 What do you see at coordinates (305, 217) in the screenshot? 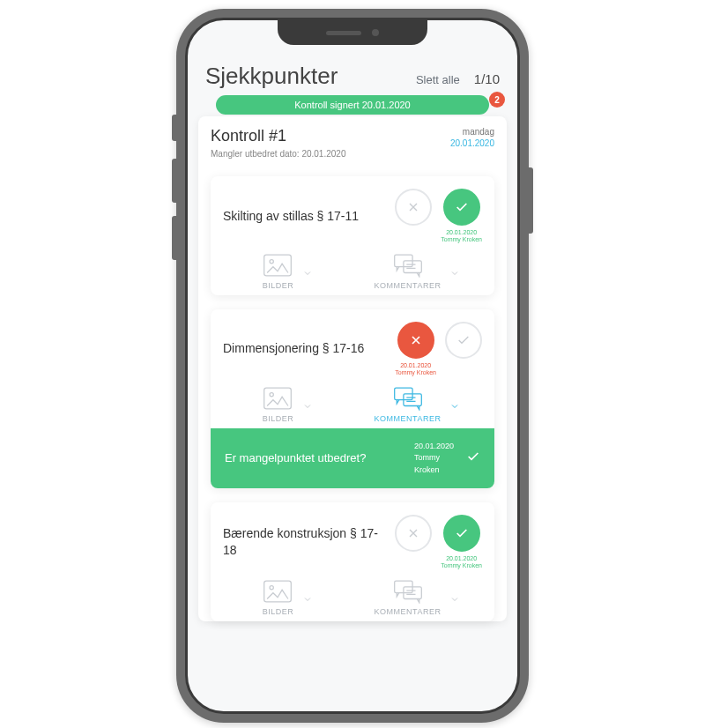
I see `checkpoint-title: Skilting av stillas § 17-11` at bounding box center [305, 217].